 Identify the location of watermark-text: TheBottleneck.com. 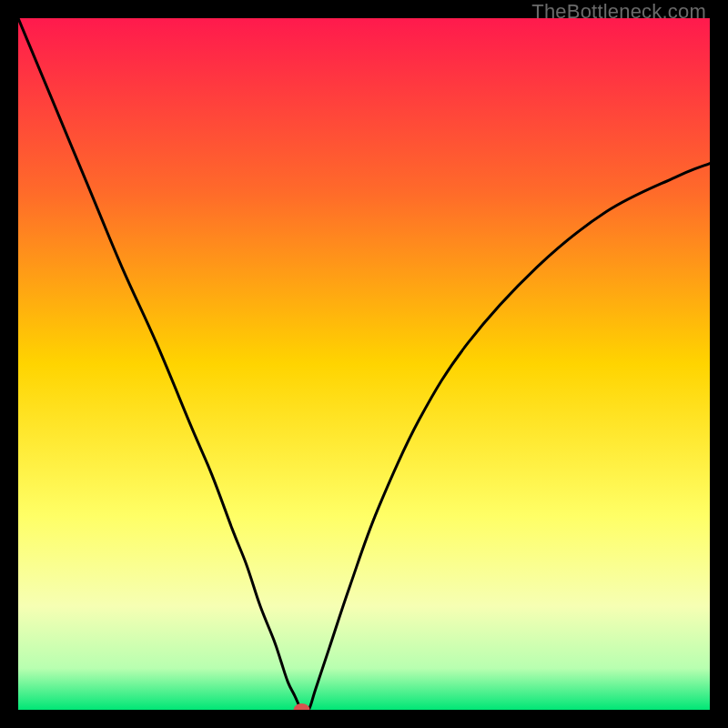
(619, 12).